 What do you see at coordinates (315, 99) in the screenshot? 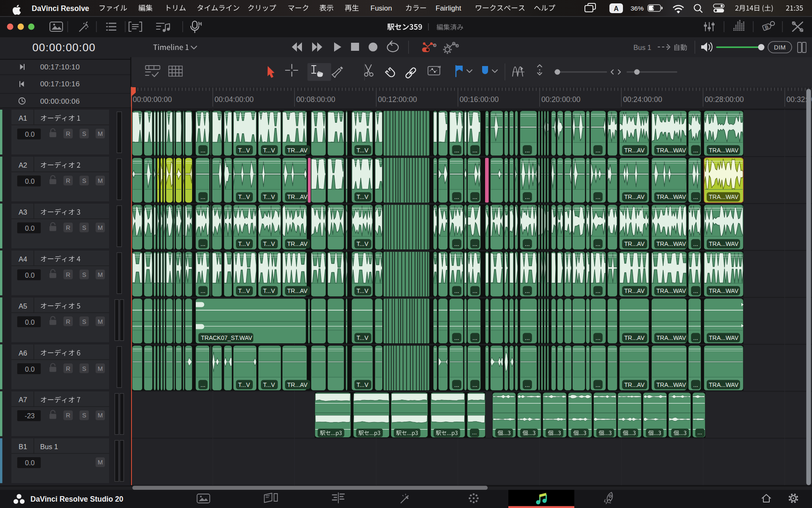
I see `svg-text: 00:08:00:00` at bounding box center [315, 99].